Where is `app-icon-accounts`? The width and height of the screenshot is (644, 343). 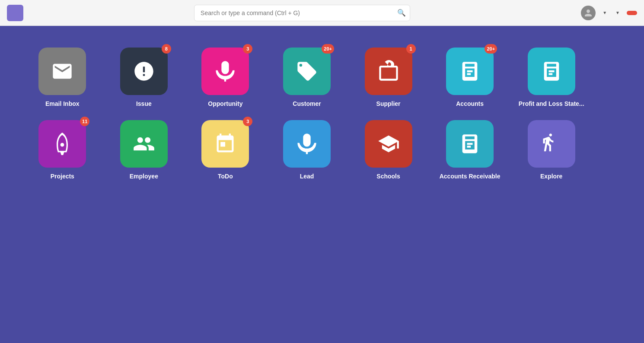 app-icon-accounts is located at coordinates (470, 71).